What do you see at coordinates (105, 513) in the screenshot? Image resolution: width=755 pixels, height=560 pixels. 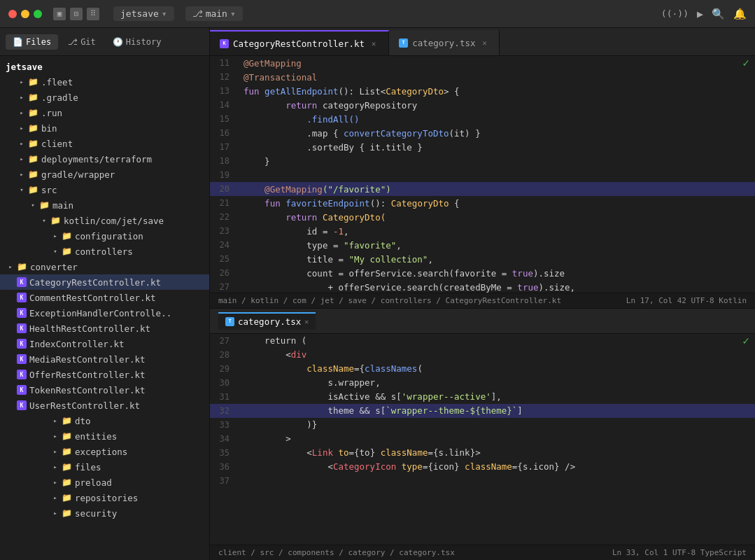 I see `tree-item: 📁security` at bounding box center [105, 513].